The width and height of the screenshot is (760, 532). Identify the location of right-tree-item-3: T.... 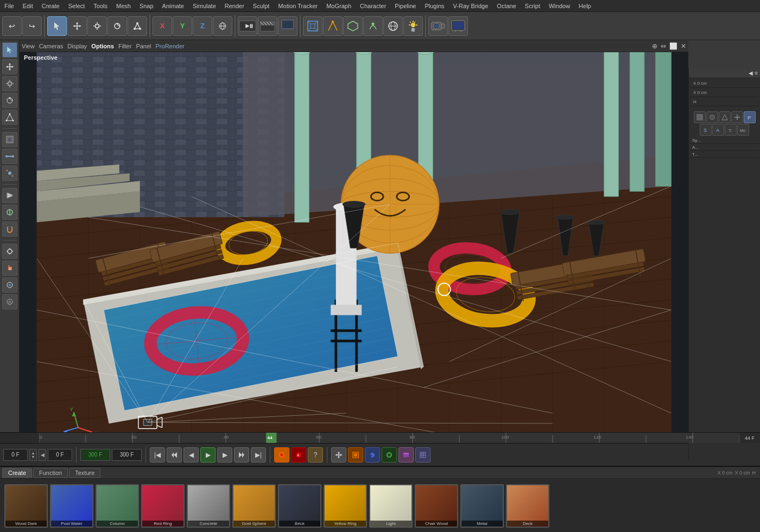
(724, 155).